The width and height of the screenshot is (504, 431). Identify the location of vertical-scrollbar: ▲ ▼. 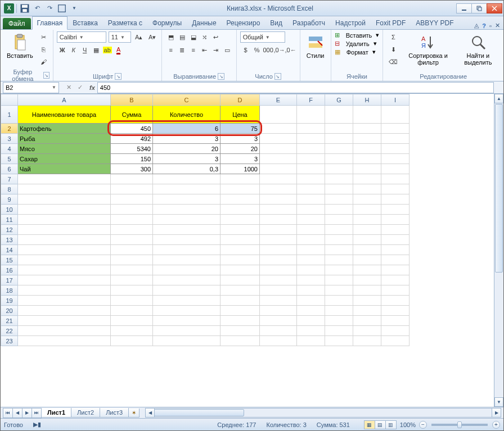
(498, 251).